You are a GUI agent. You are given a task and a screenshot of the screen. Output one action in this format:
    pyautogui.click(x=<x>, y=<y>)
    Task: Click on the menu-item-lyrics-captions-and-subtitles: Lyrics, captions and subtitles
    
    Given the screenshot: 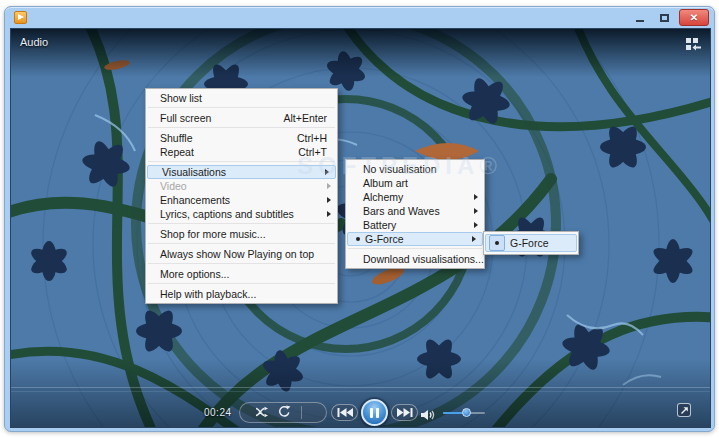 What is the action you would take?
    pyautogui.click(x=242, y=214)
    